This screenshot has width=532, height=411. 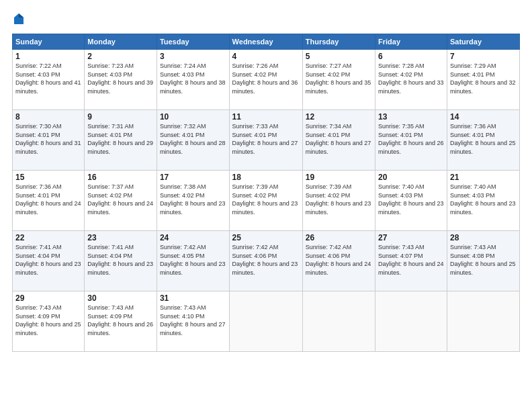 What do you see at coordinates (48, 201) in the screenshot?
I see `calendar-cell: 15Sunrise: 7:36 AMSunset: 4:01 PMDayligh…` at bounding box center [48, 201].